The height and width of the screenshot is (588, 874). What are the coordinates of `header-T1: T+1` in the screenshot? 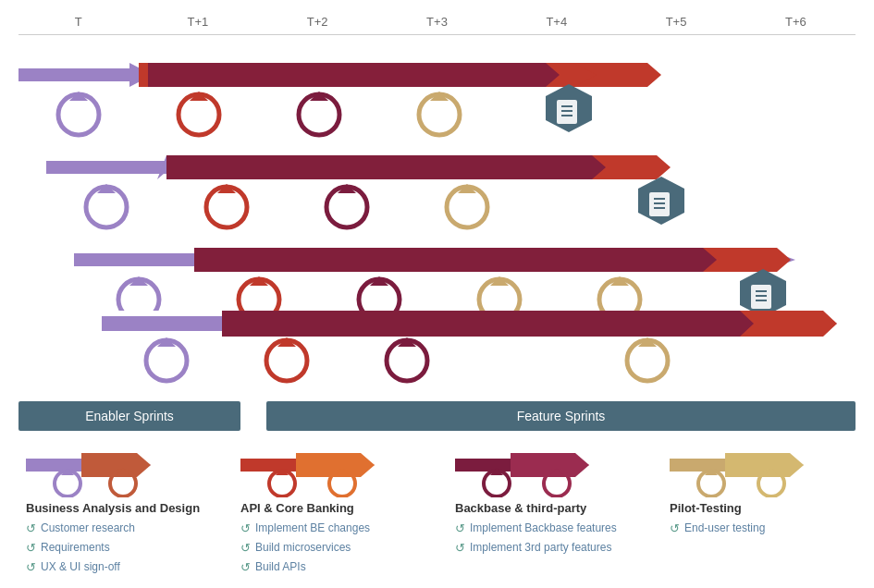 It's located at (198, 22).